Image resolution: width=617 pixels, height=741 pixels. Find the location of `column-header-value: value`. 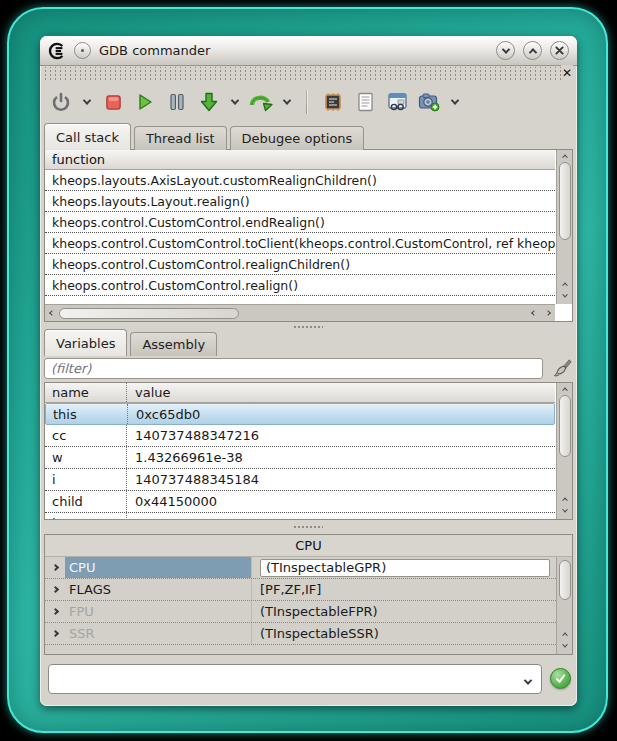

column-header-value: value is located at coordinates (149, 392).